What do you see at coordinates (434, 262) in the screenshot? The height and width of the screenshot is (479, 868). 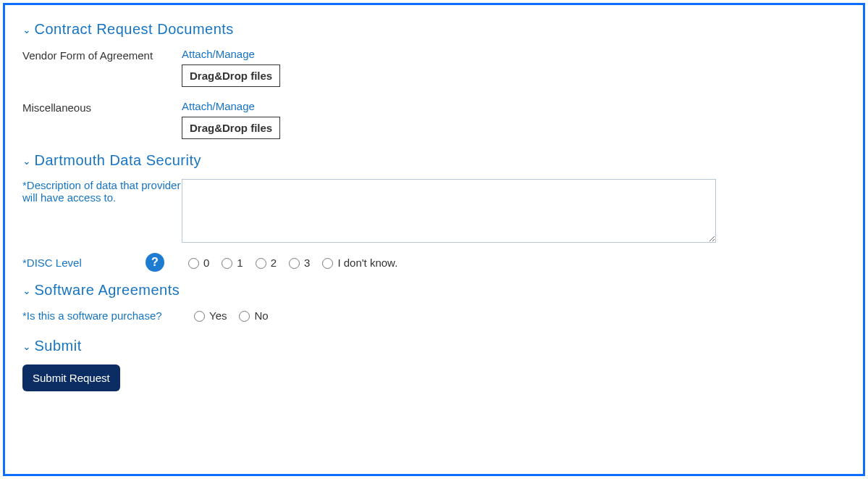 I see `disc-level-row: *DISC Level ? 0 1 2 3 I don't know.` at bounding box center [434, 262].